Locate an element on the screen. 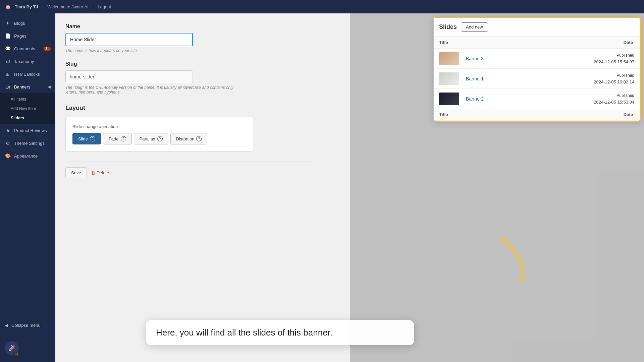 This screenshot has width=644, height=362. slide-datetime-banner2: 2024-12-05 15:53:04 is located at coordinates (614, 102).